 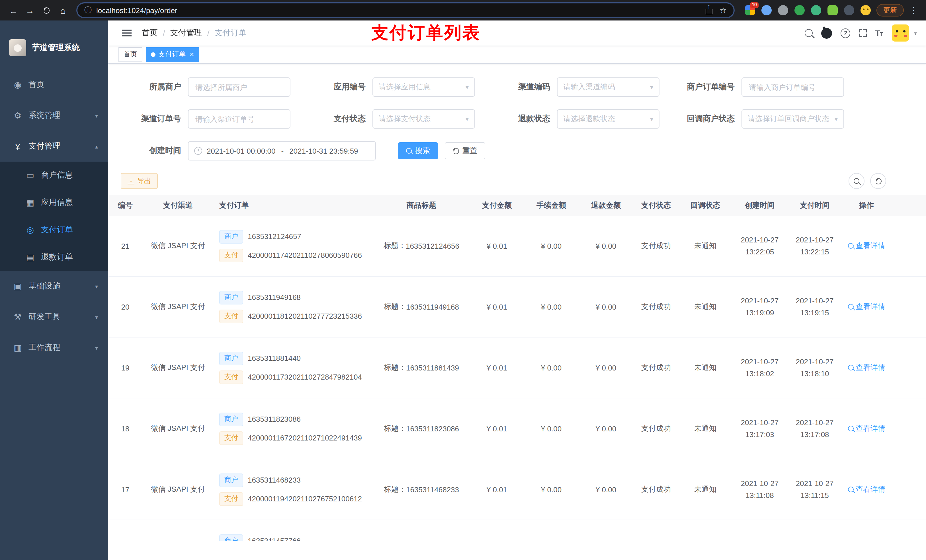 What do you see at coordinates (863, 33) in the screenshot?
I see `fullscreen-icon` at bounding box center [863, 33].